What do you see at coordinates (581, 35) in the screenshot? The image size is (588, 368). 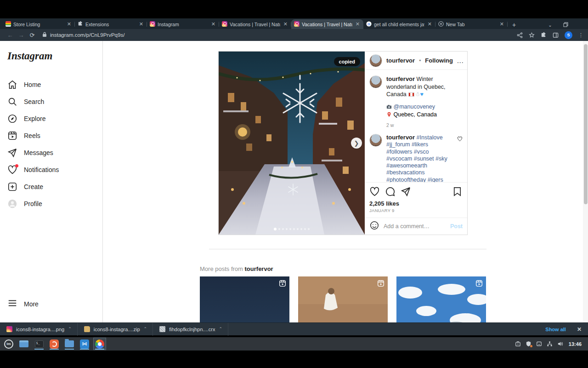 I see `browser-menu-icon: ⋮` at bounding box center [581, 35].